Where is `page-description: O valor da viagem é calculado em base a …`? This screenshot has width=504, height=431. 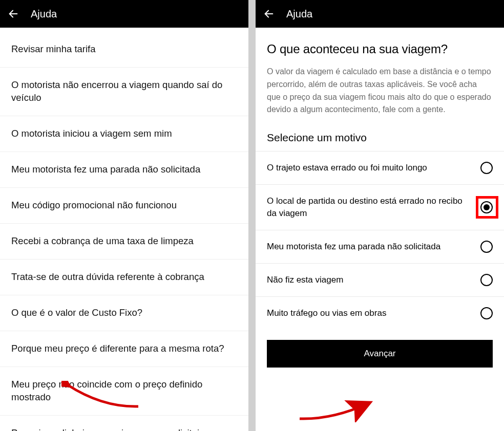
page-description: O valor da viagem é calculado em base a … is located at coordinates (380, 97).